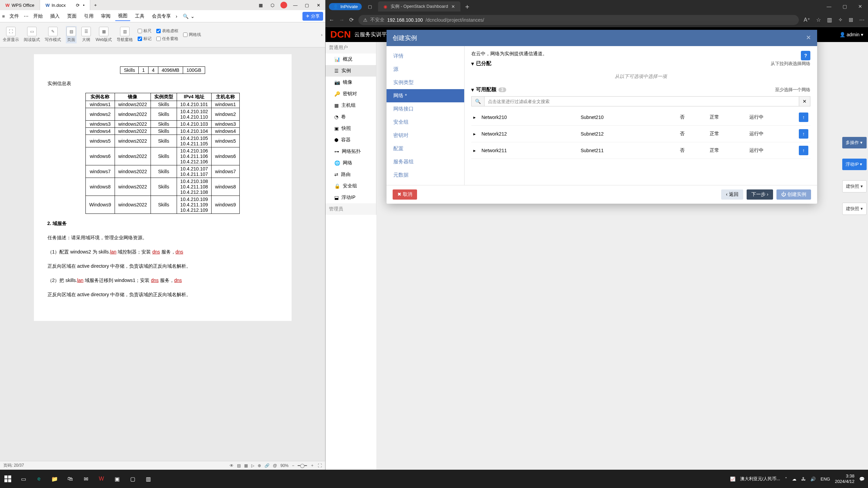 The image size is (868, 488). Describe the element at coordinates (845, 479) in the screenshot. I see `clock: 3:382024/4/12` at that location.